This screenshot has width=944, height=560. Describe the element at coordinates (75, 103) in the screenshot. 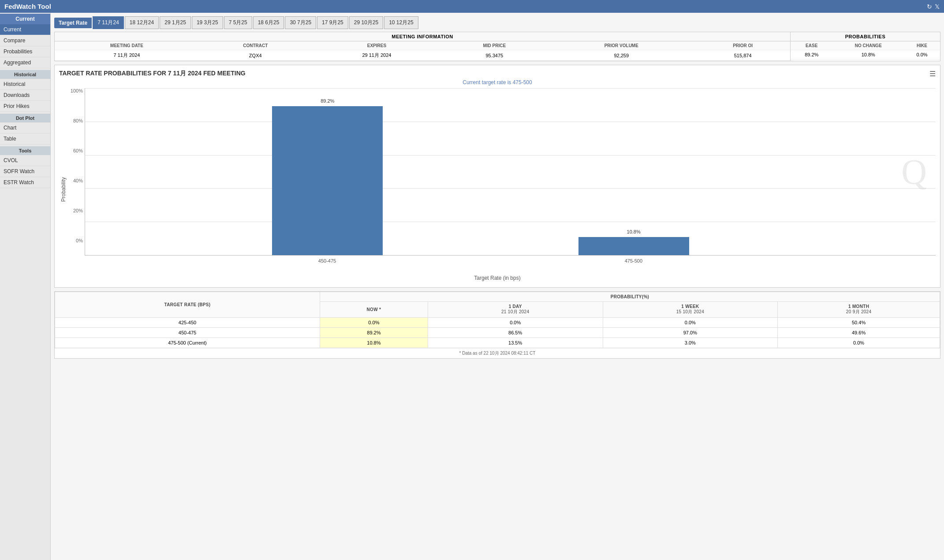

I see `y-label-100: 100%` at that location.